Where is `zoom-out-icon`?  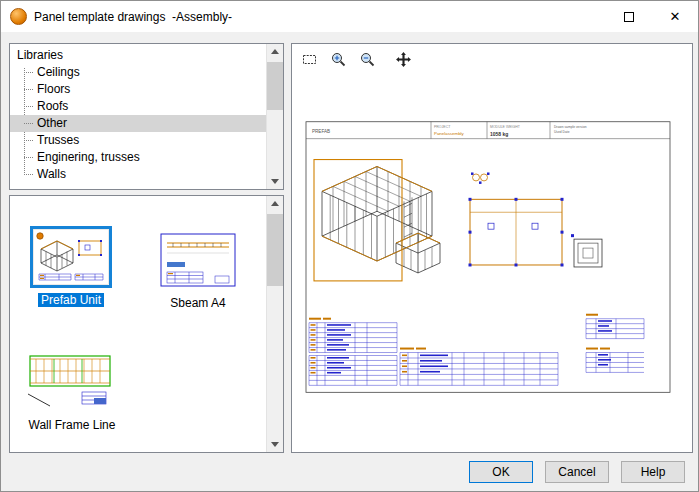
zoom-out-icon is located at coordinates (368, 60).